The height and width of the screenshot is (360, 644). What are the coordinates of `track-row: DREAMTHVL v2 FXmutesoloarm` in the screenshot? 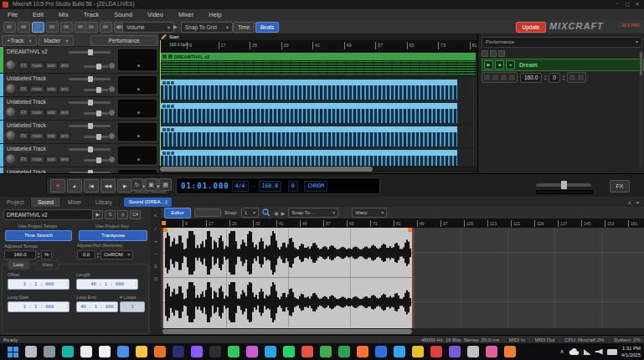 It's located at (80, 60).